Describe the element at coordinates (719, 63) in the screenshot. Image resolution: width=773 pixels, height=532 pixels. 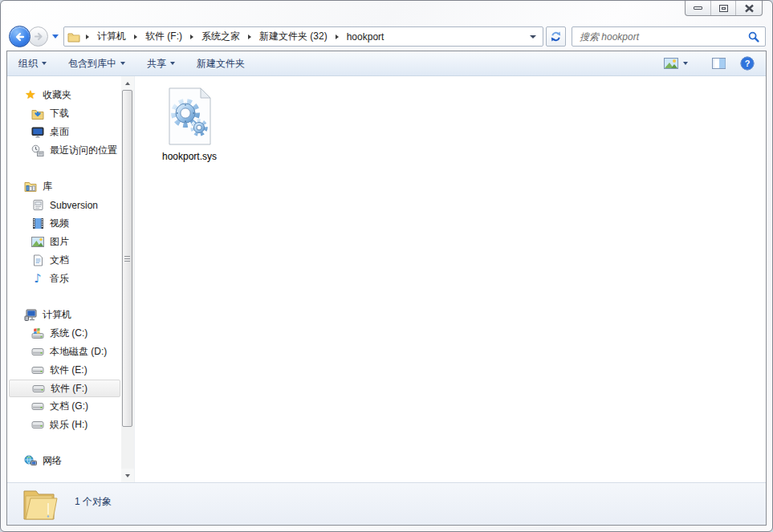
I see `preview-pane-icon` at that location.